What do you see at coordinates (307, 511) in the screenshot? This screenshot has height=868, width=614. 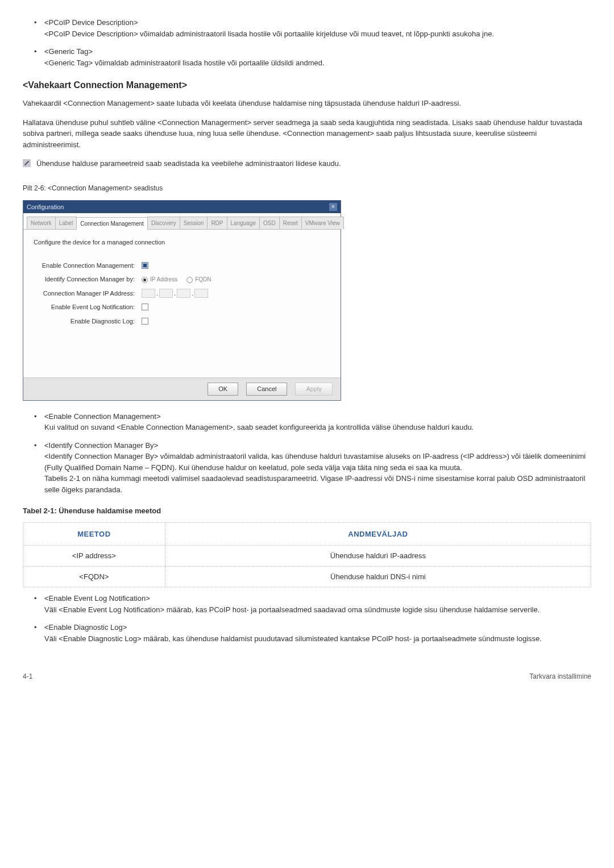 I see `table-caption: Tabel 2-1: Ühenduse haldamise meetod` at bounding box center [307, 511].